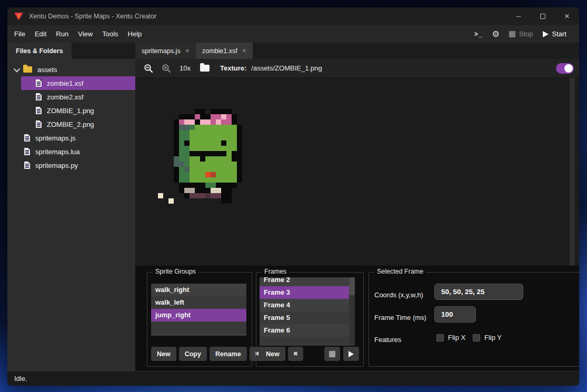 This screenshot has height=392, width=587. I want to click on rename-button: Rename, so click(228, 354).